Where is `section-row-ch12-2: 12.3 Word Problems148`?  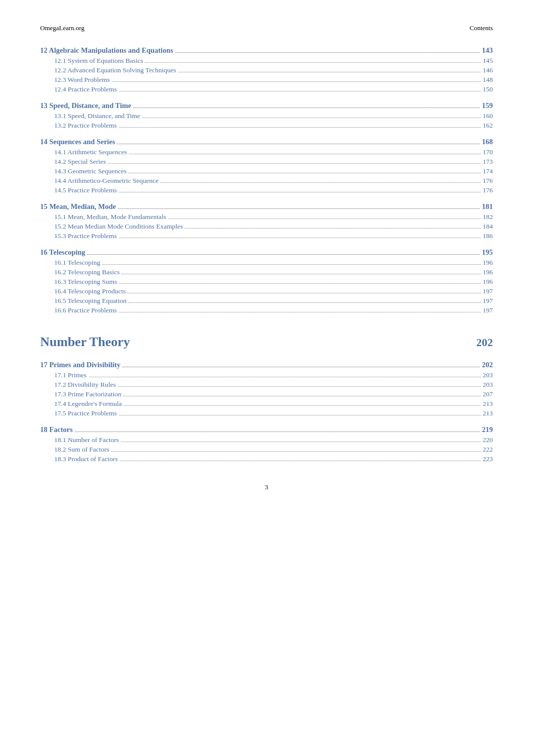
section-row-ch12-2: 12.3 Word Problems148 is located at coordinates (266, 80).